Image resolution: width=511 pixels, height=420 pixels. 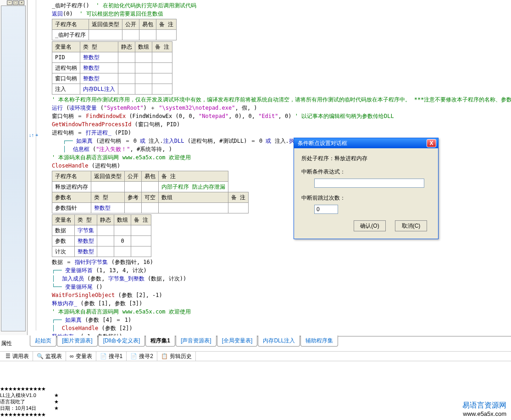 I want to click on comment: ' 在初始化代码执行完毕后调用测试代码, so click(x=146, y=6).